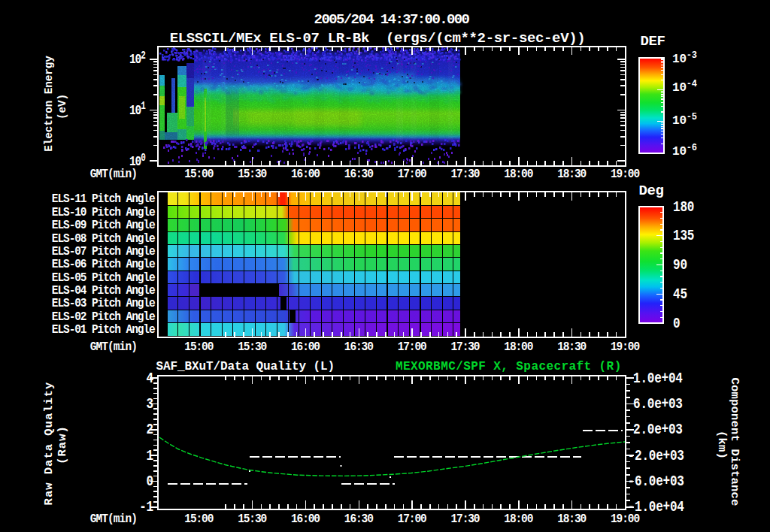 The height and width of the screenshot is (532, 770). Describe the element at coordinates (150, 455) in the screenshot. I see `svg-text: 1` at that location.